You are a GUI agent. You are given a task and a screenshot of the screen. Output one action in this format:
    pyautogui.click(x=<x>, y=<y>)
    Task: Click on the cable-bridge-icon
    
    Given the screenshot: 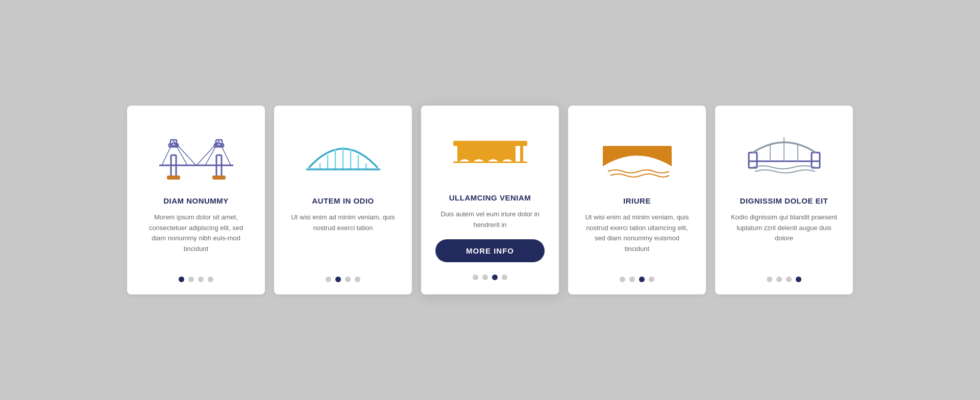 What is the action you would take?
    pyautogui.click(x=196, y=154)
    